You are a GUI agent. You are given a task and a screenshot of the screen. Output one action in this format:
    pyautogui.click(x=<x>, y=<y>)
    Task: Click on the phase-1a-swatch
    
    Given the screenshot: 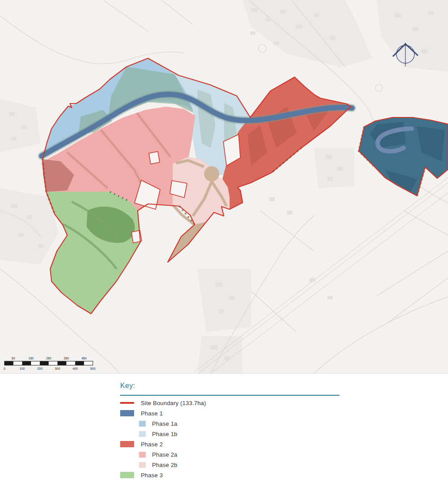 What is the action you would take?
    pyautogui.click(x=143, y=424)
    